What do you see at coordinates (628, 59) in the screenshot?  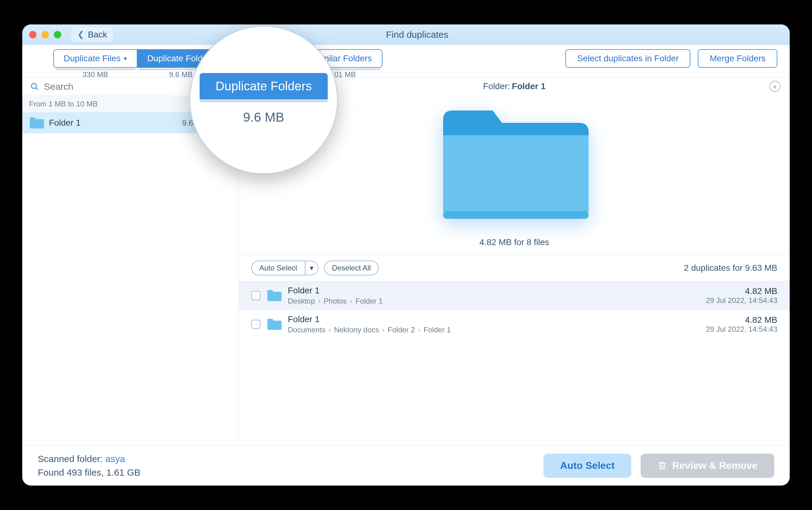 I see `select-duplicates-in-folder-button: Select duplicates in Folder` at bounding box center [628, 59].